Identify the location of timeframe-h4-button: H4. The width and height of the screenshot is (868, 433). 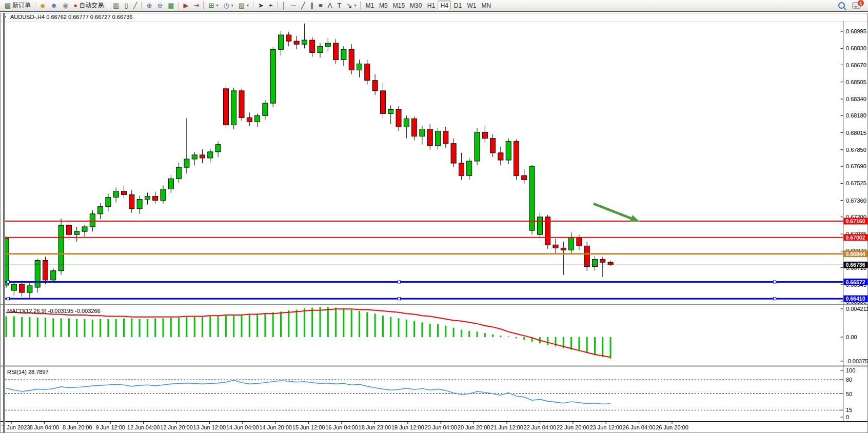
(444, 5).